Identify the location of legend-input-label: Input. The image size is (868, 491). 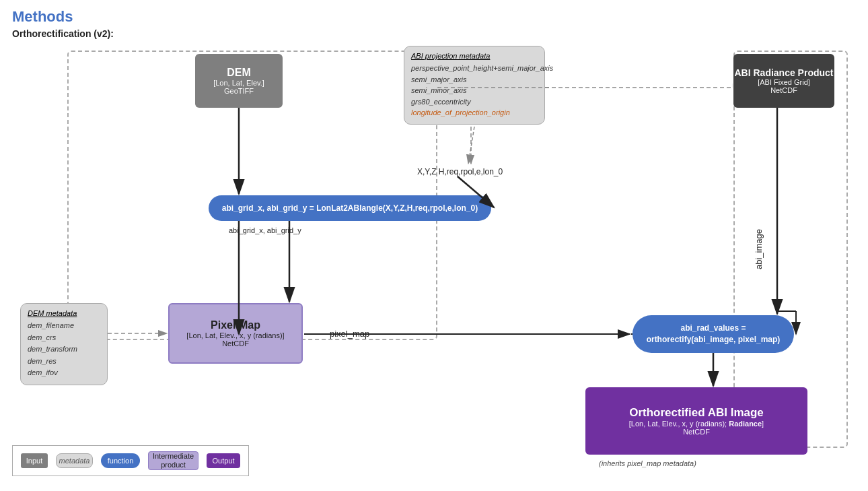
(34, 461).